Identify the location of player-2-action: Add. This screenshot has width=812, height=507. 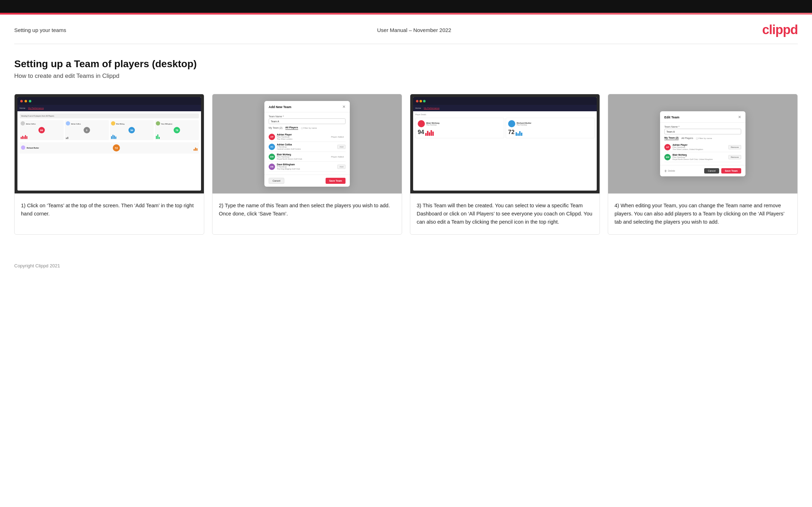
(342, 147).